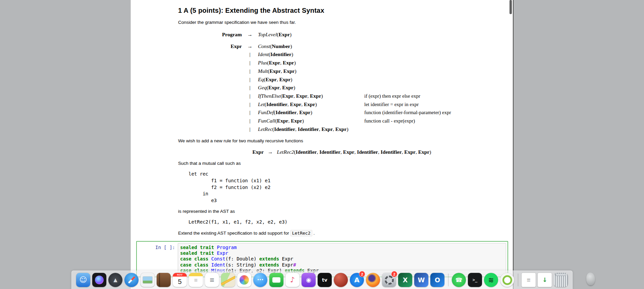 This screenshot has width=644, height=289. I want to click on grammar-production: Let(Identifier, Expr, Expr), so click(311, 105).